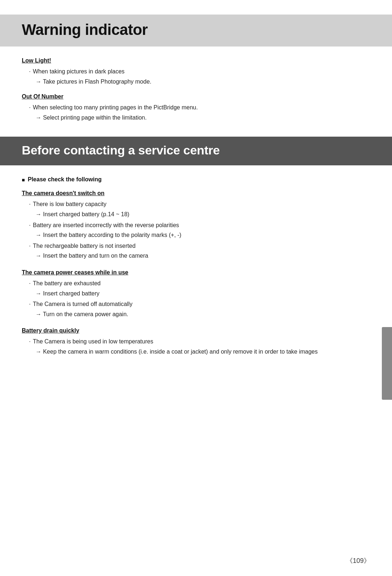  Describe the element at coordinates (203, 235) in the screenshot. I see `camera-no-switch-arrow-2: → Insert the battery according to the po…` at that location.